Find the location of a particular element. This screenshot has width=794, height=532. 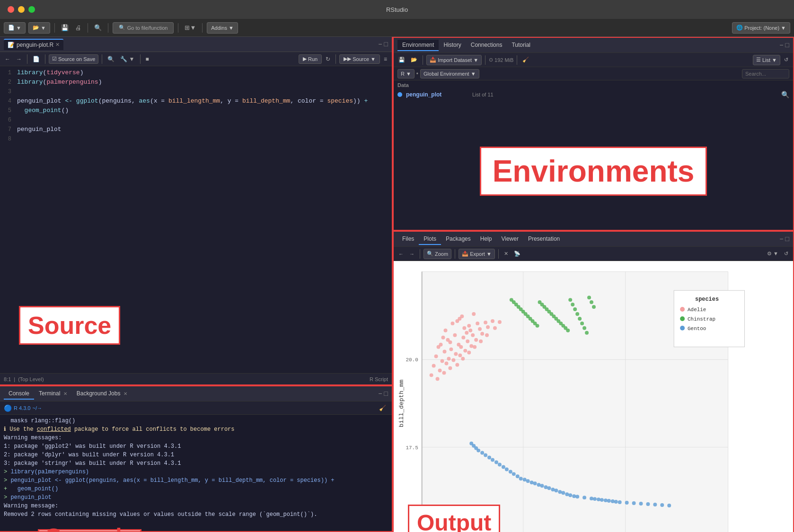

r-dropdown: R ▼ is located at coordinates (406, 74).